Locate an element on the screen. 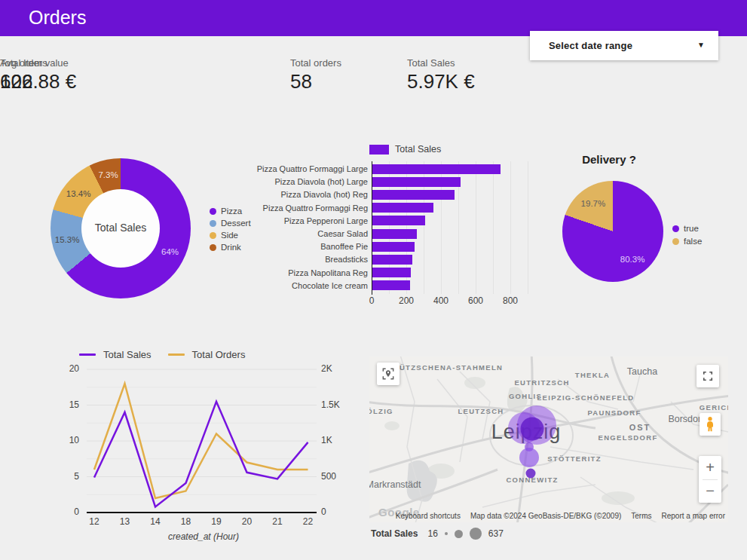 This screenshot has height=560, width=747. y-tick-label: 20 is located at coordinates (64, 369).